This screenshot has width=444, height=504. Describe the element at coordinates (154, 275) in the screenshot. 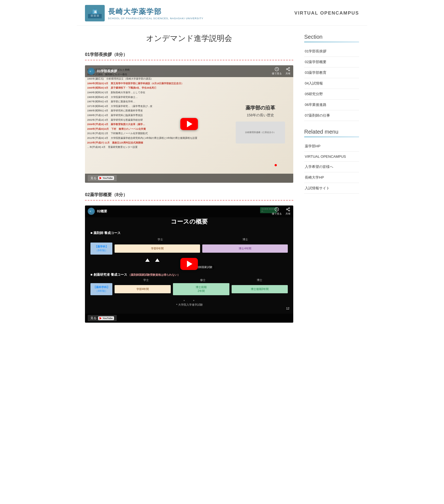

I see `researcher-note: （薬剤師国家試験受験資格は得られない）` at that location.